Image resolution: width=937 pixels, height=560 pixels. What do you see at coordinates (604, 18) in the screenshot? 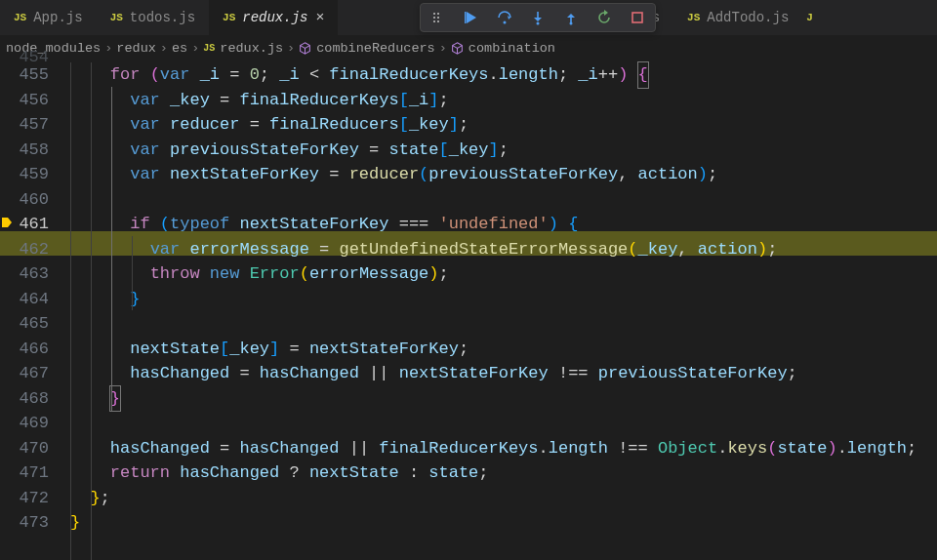
I see `restart-button` at bounding box center [604, 18].